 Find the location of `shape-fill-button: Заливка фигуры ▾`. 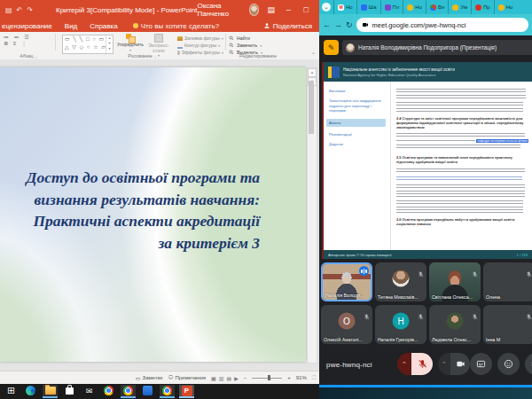

shape-fill-button: Заливка фигуры ▾ is located at coordinates (200, 38).